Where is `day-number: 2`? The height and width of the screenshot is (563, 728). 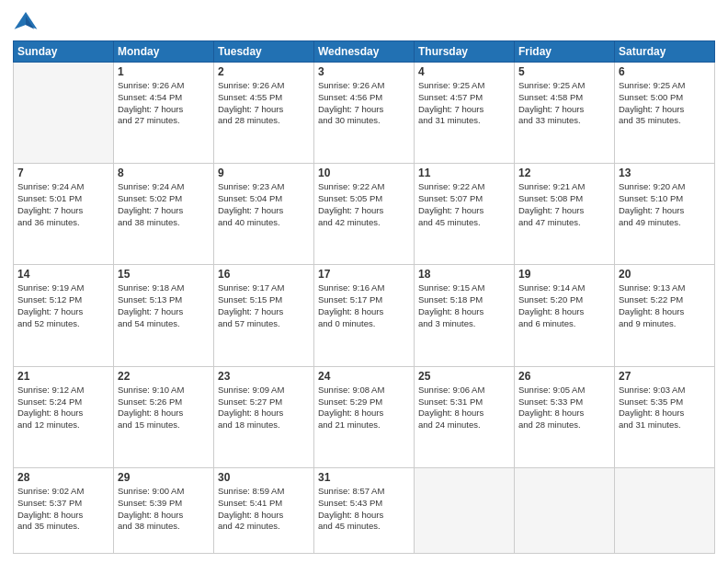 day-number: 2 is located at coordinates (264, 72).